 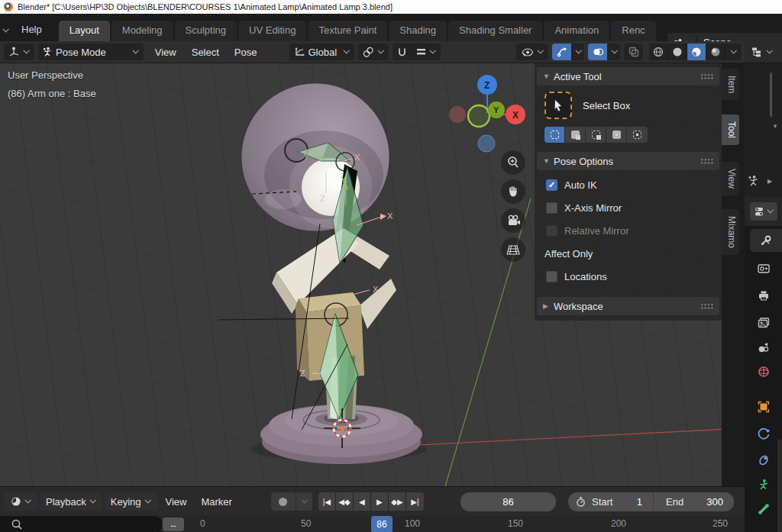 I want to click on play-button: ▶, so click(x=380, y=501).